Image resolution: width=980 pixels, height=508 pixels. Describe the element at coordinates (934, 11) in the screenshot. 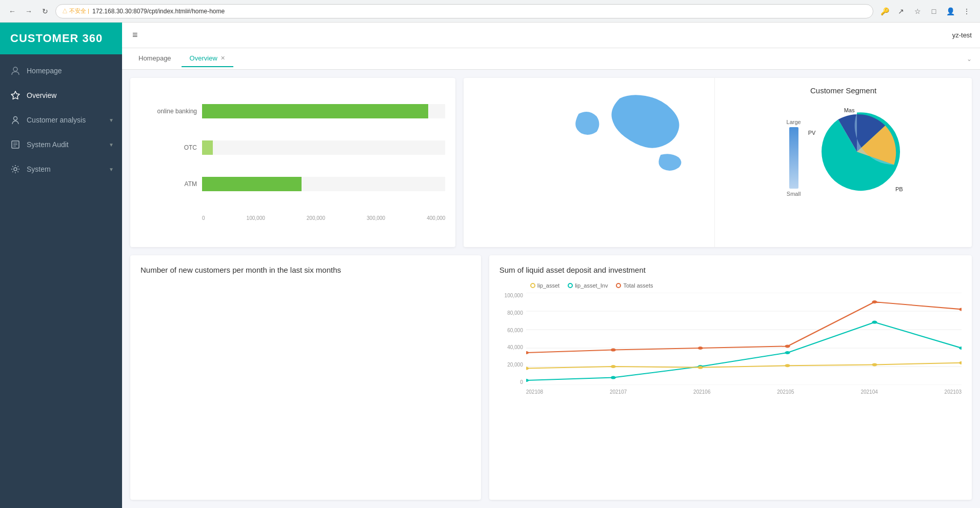

I see `extension-icon: □` at that location.